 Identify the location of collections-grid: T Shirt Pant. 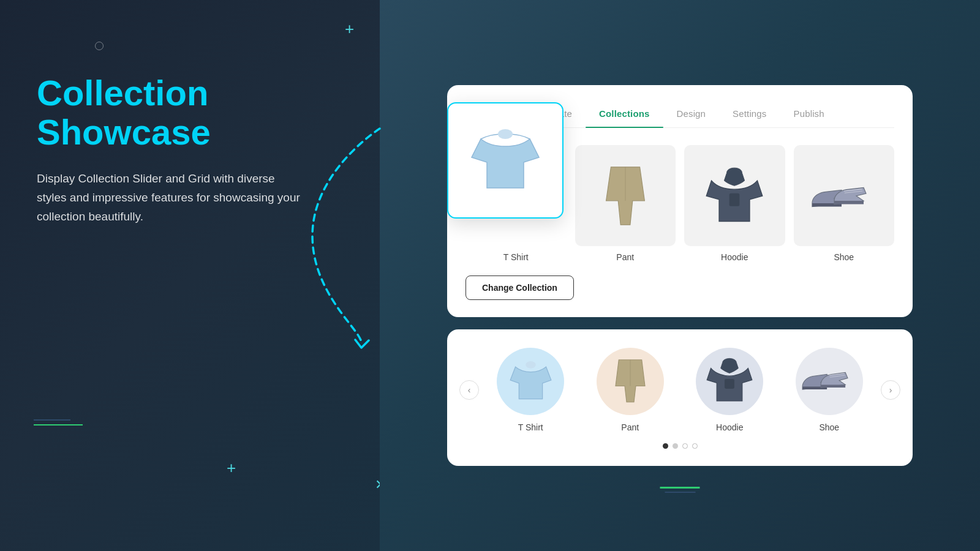
(680, 203).